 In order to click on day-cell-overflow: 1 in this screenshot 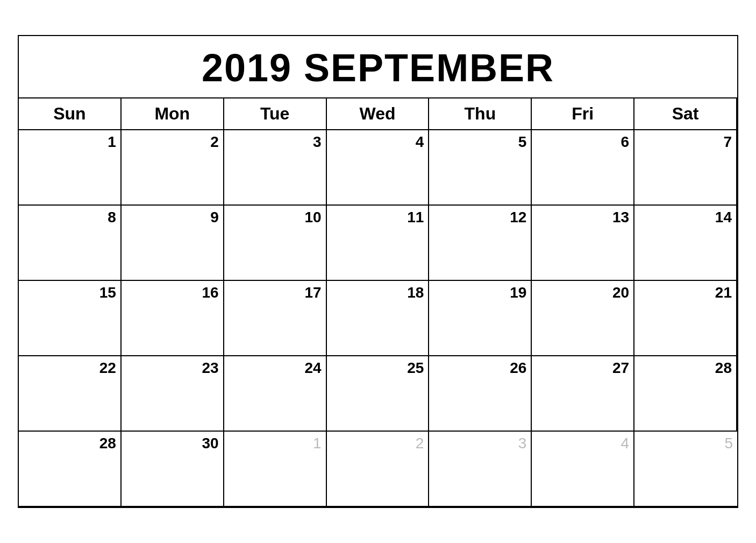, I will do `click(275, 469)`.